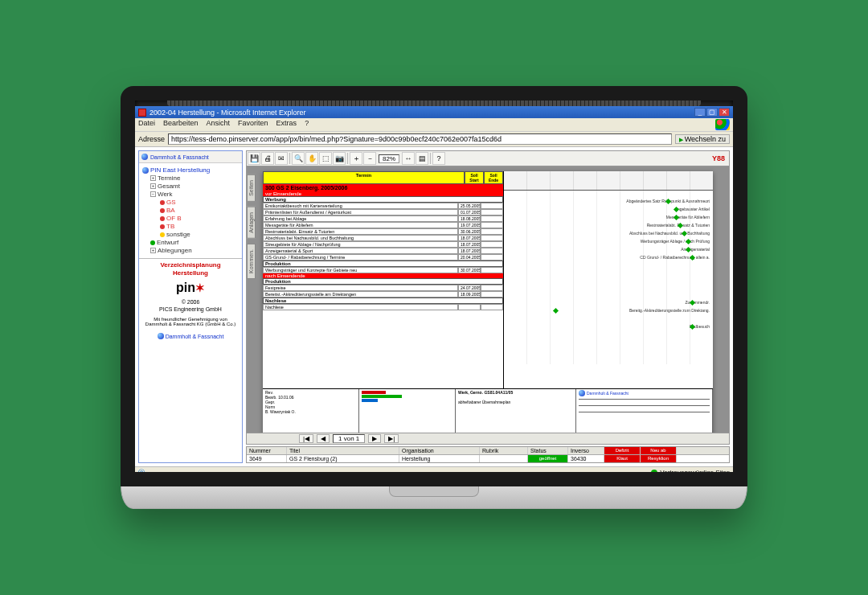 This screenshot has width=868, height=595. What do you see at coordinates (145, 170) in the screenshot?
I see `globe-icon` at bounding box center [145, 170].